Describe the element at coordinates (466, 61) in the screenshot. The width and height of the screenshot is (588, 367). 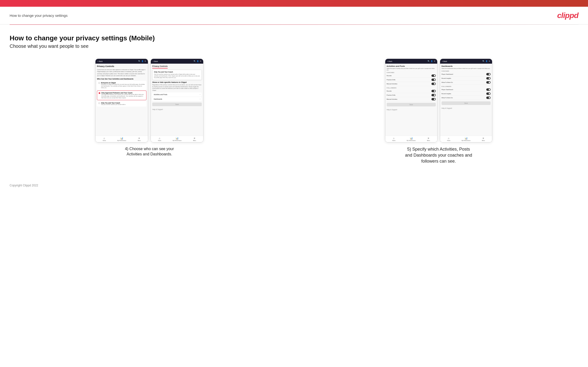
I see `phone-header-4: < Back 🔍 👤 ⚙` at that location.